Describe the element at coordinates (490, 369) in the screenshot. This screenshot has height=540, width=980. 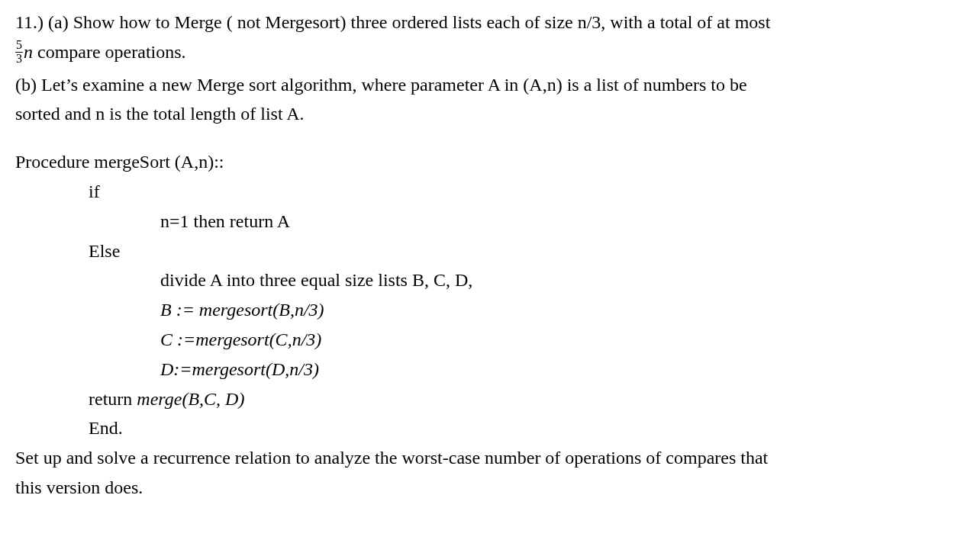
I see `assign-d: D:=mergesort(D,n/3)` at that location.